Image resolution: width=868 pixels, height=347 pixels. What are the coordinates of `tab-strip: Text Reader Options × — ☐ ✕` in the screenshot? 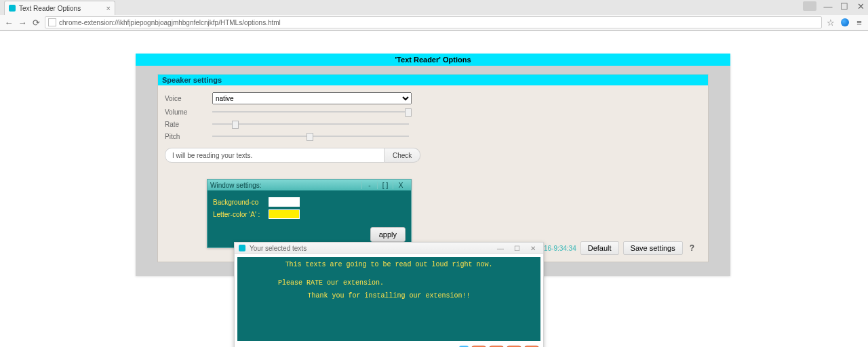 It's located at (434, 7).